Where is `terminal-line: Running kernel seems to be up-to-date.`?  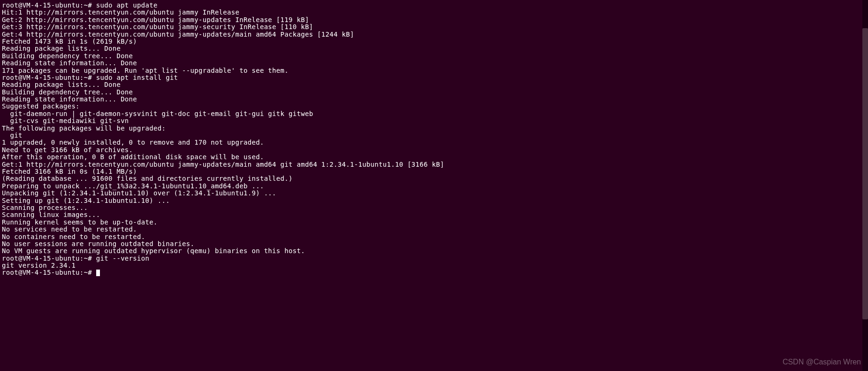 terminal-line: Running kernel seems to be up-to-date. is located at coordinates (434, 223).